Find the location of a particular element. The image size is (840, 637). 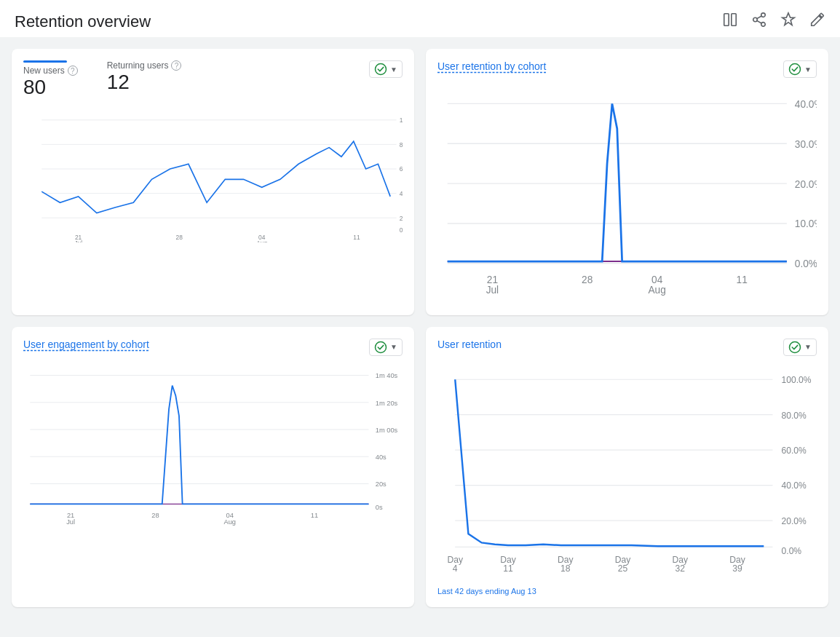

returning-users-stat: Returning users ? 12 is located at coordinates (144, 80).